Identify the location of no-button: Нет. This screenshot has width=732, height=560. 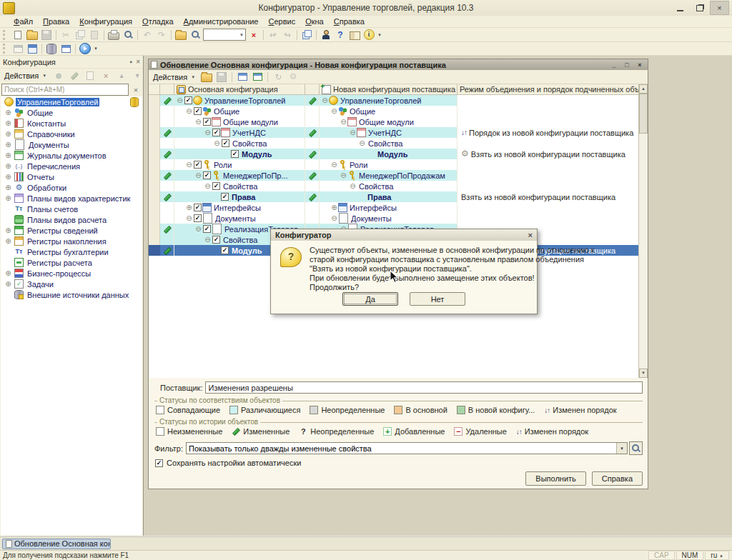
(437, 299).